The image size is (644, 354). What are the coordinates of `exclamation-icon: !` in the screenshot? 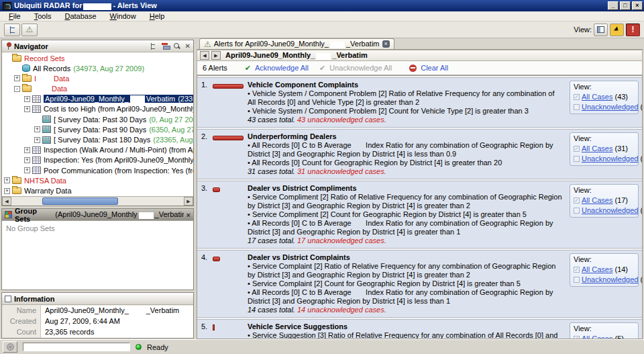 It's located at (633, 30).